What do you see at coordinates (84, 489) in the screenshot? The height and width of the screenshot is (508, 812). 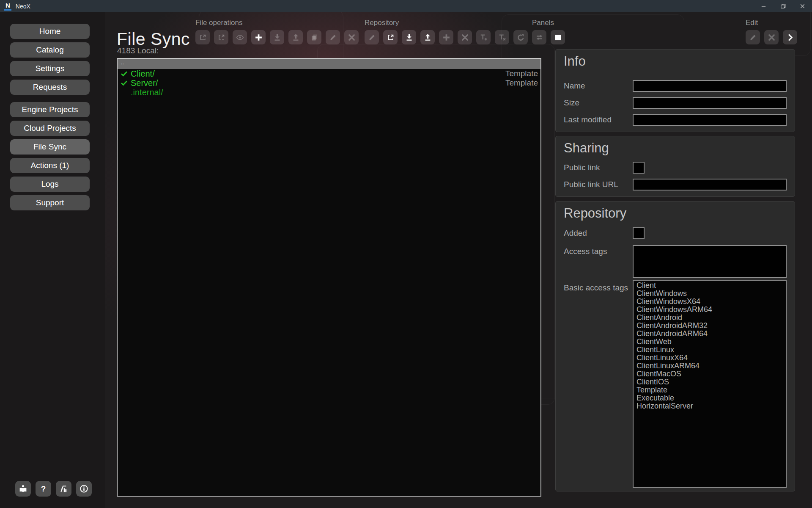 I see `info-button` at bounding box center [84, 489].